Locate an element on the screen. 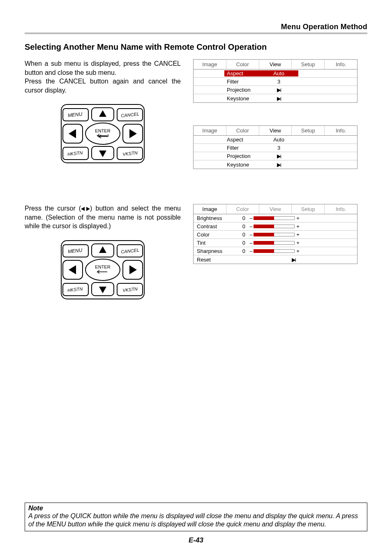 The width and height of the screenshot is (392, 556). paragraph-1b: Press the CANCEL button again and cancel… is located at coordinates (103, 86).